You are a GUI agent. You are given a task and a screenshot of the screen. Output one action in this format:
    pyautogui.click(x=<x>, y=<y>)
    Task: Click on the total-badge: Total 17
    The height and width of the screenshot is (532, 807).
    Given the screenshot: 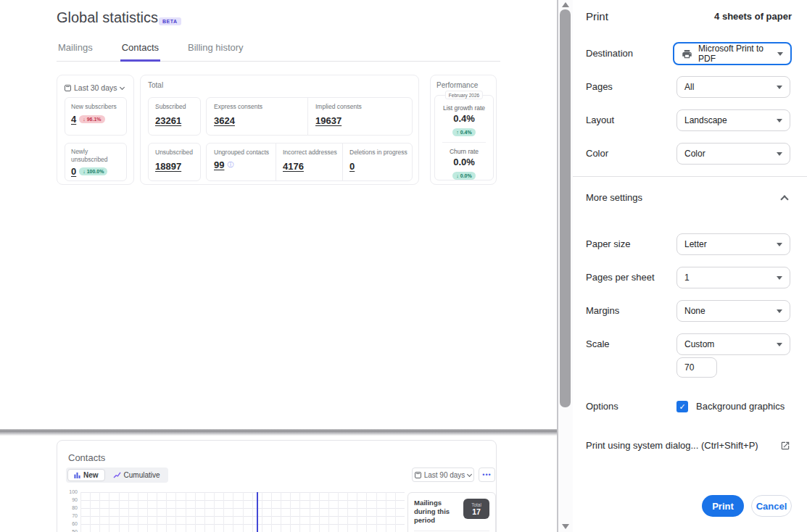 What is the action you would take?
    pyautogui.click(x=476, y=509)
    